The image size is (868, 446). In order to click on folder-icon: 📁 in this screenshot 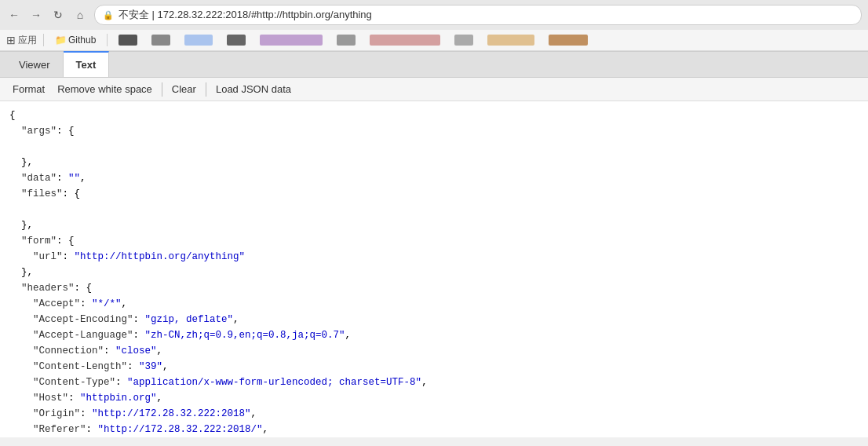, I will do `click(61, 40)`.